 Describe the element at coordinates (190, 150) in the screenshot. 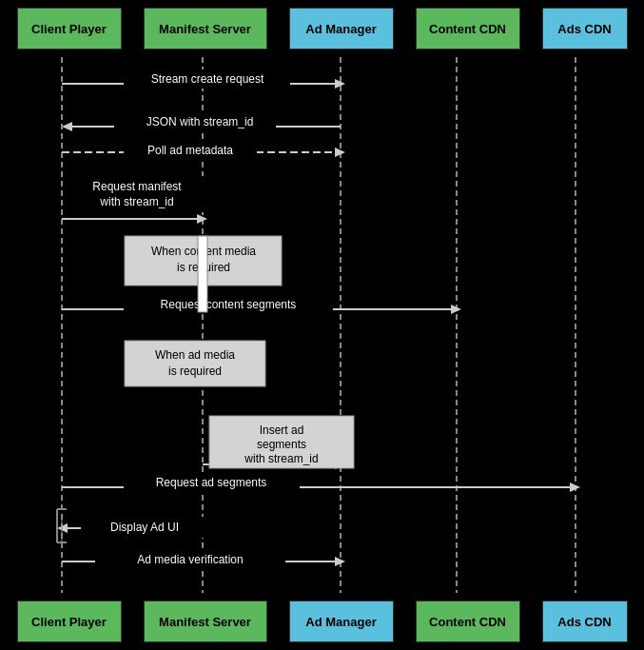

I see `msg3-label: Poll ad metadata` at that location.